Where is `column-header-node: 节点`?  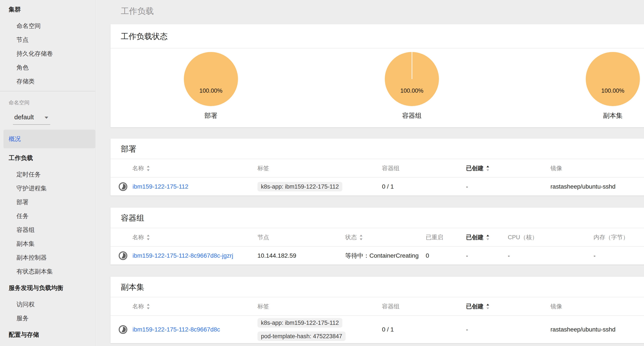 column-header-node: 节点 is located at coordinates (302, 238).